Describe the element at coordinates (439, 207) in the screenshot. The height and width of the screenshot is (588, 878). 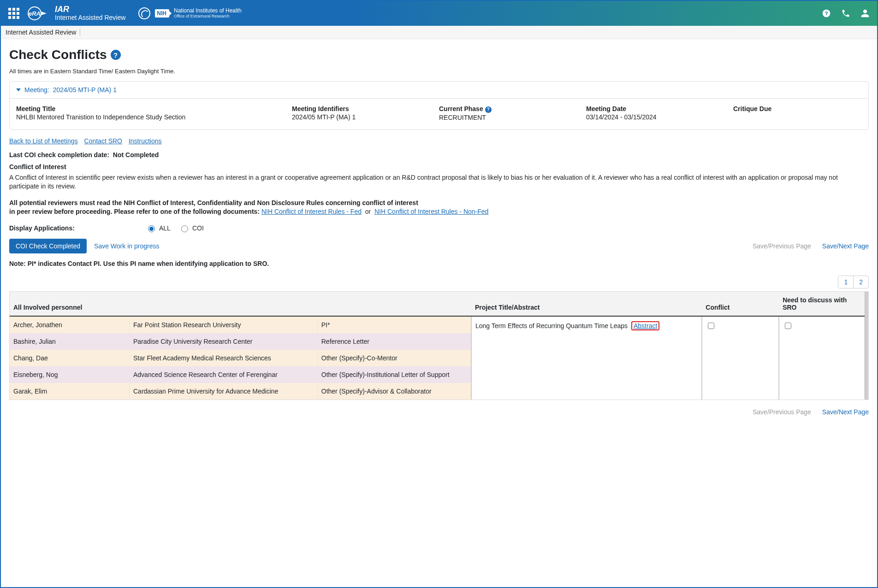
I see `coi-must-read: All potential reviewers must read the NI…` at that location.